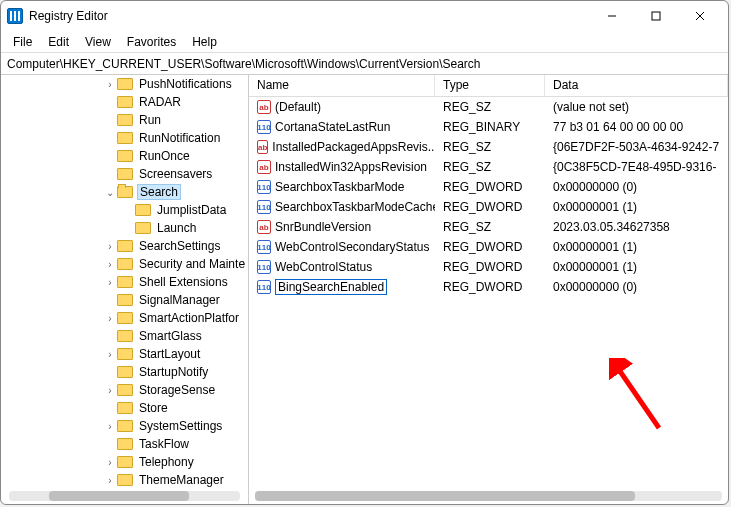 The height and width of the screenshot is (507, 731). Describe the element at coordinates (154, 408) in the screenshot. I see `tree-item-label: Store` at that location.